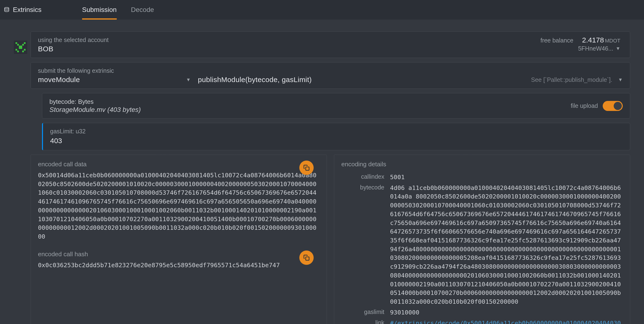 The image size is (644, 324). Describe the element at coordinates (95, 110) in the screenshot. I see `bytecode-file-info: StorageModule.mv (403 bytes)` at that location.